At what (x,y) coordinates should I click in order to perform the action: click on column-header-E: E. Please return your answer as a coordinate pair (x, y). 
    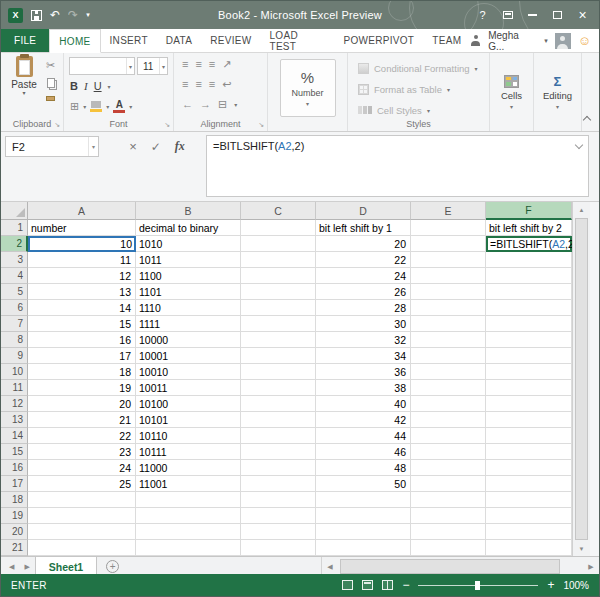
    Looking at the image, I should click on (448, 211).